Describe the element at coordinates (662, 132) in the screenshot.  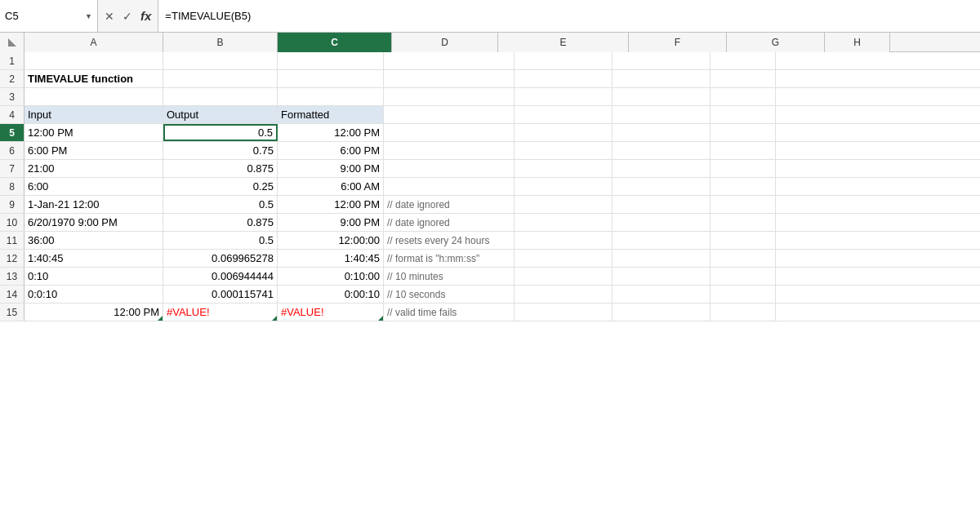
I see `cell-g5` at that location.